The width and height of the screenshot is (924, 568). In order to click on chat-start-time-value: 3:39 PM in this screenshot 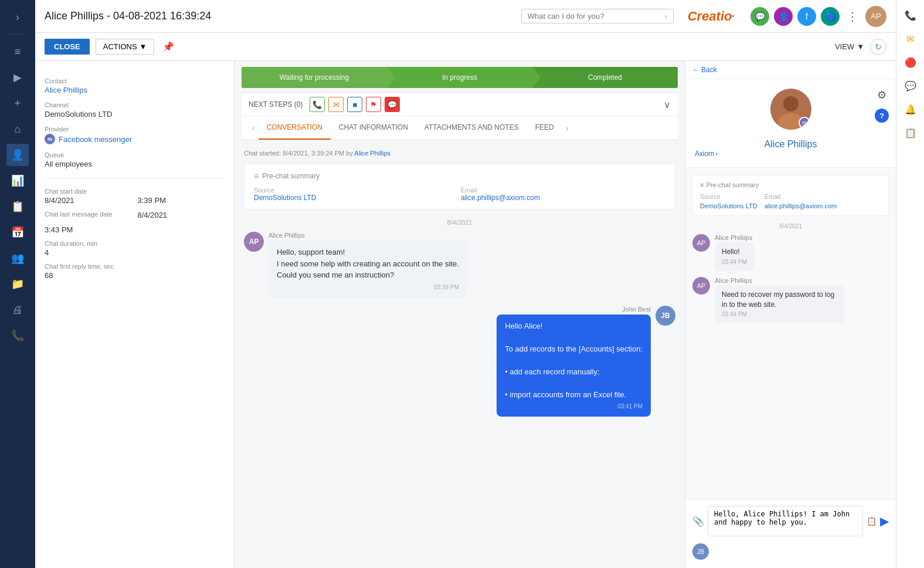, I will do `click(182, 201)`.